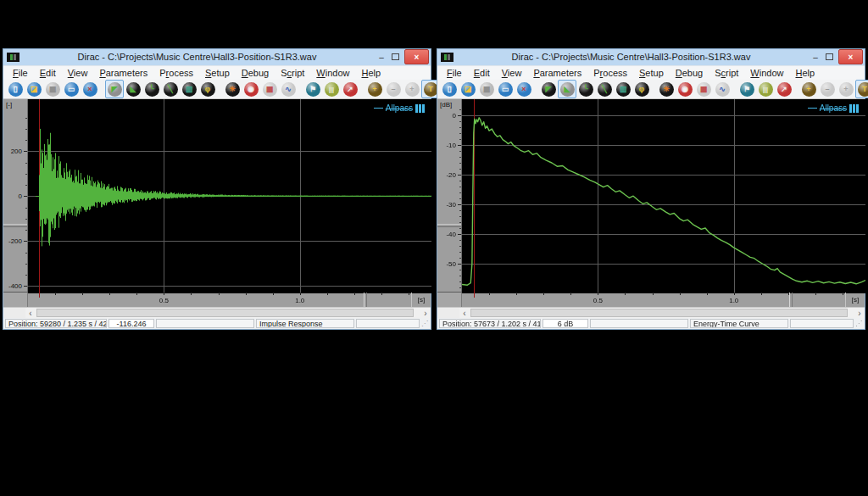 The image size is (868, 496). Describe the element at coordinates (568, 90) in the screenshot. I see `view-etc-icon: ◣` at that location.